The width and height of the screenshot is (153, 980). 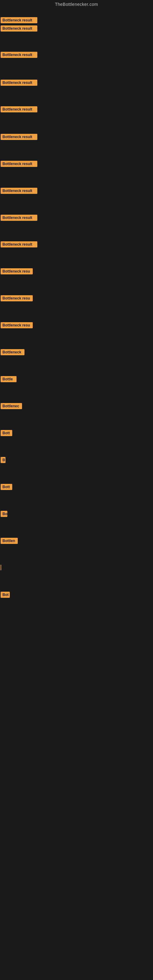 What do you see at coordinates (19, 29) in the screenshot?
I see `badge-row-2: Bottleneck result` at bounding box center [19, 29].